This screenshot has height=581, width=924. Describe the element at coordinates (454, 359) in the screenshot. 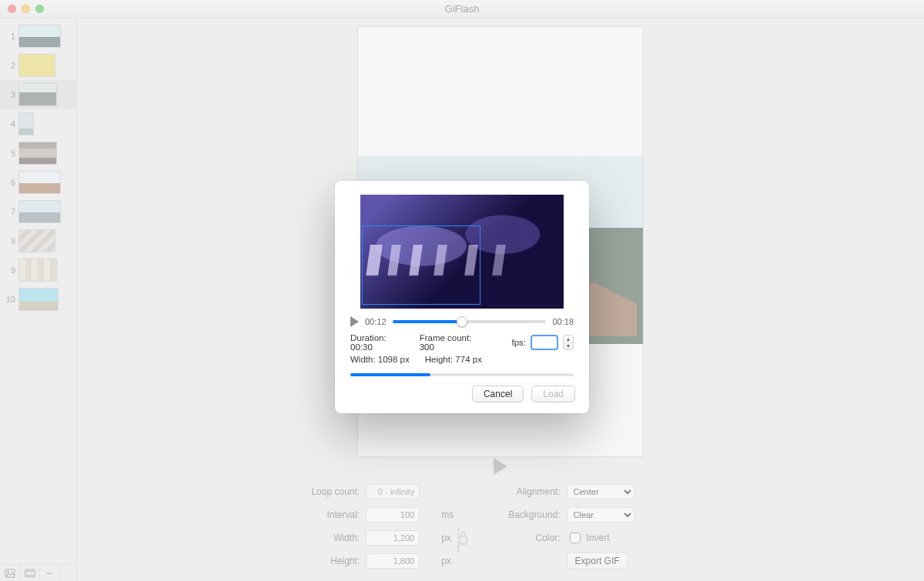

I see `video-height-text: Height: 774 px` at that location.